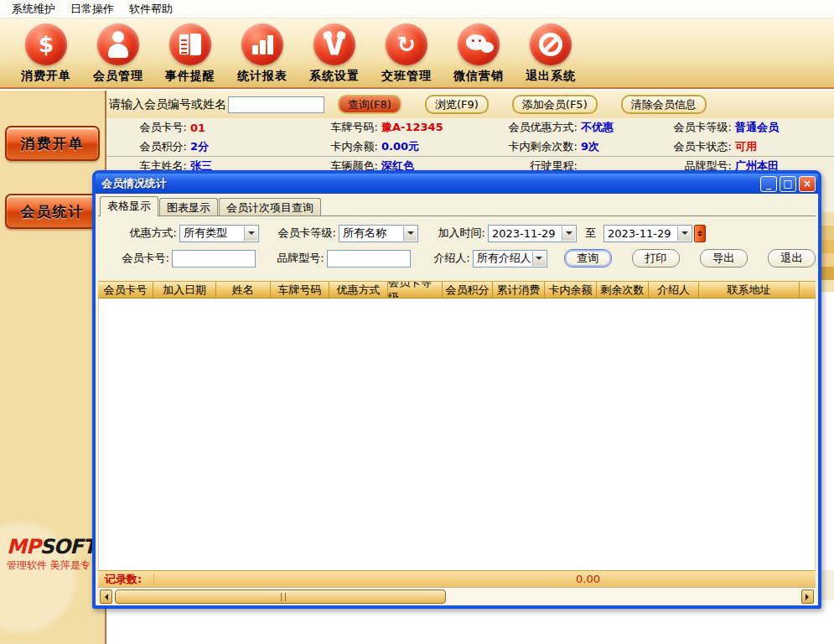 The height and width of the screenshot is (644, 834). I want to click on toolbar-label: 会员管理, so click(118, 76).